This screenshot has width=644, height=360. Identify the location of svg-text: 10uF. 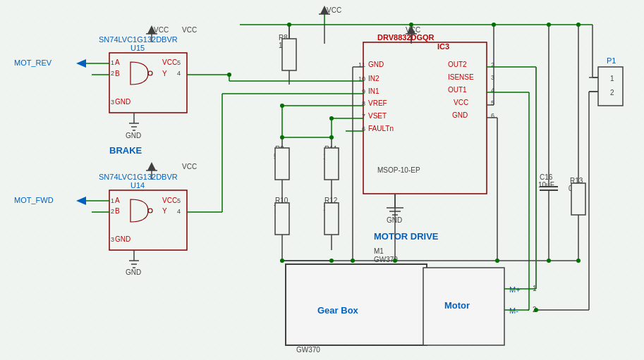
(546, 185).